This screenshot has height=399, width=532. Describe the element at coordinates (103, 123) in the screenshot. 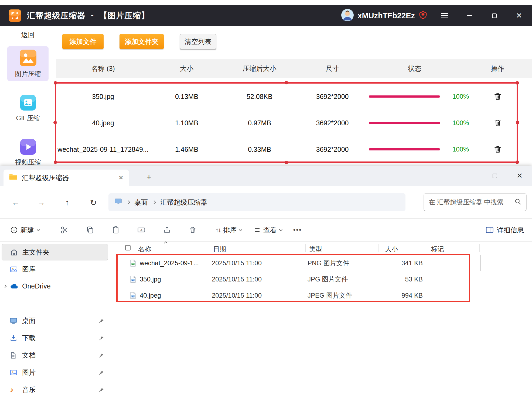

I see `cell-name: 40.jpeg` at that location.